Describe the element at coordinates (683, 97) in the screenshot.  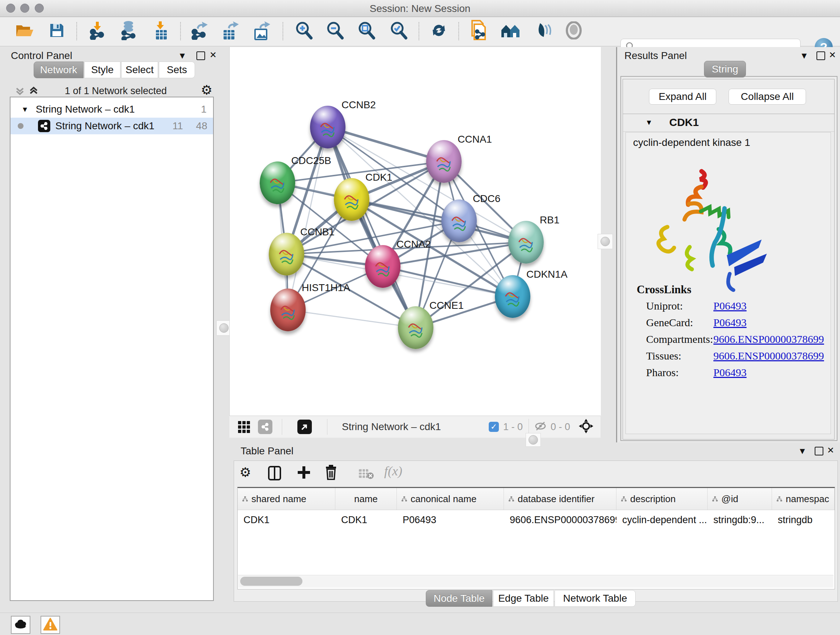
I see `expand-all-button: Expand All` at that location.